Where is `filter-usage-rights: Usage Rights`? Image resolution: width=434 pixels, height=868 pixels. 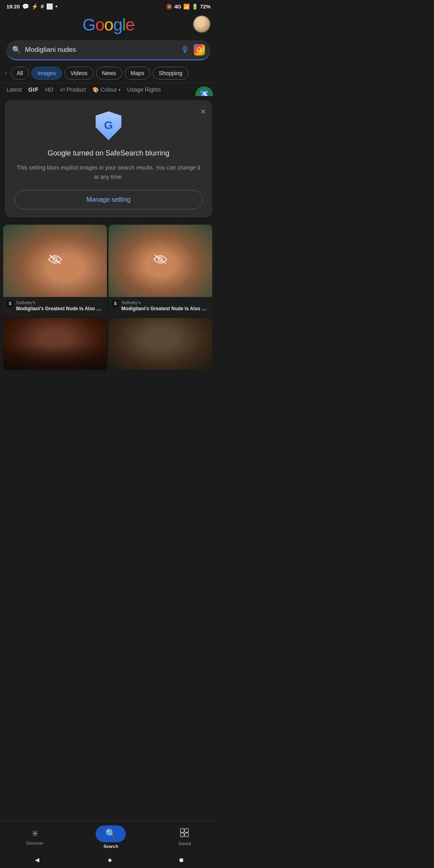
filter-usage-rights: Usage Rights is located at coordinates (144, 90).